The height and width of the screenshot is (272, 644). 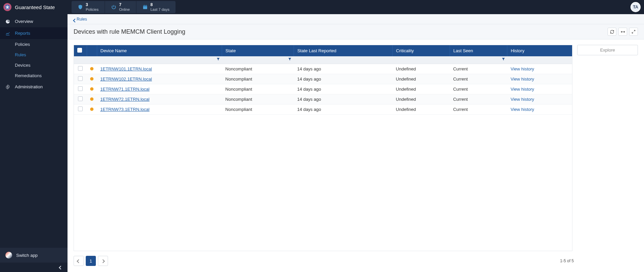 What do you see at coordinates (126, 79) in the screenshot?
I see `device-link: 1ETRNW102.1ETRN.local` at bounding box center [126, 79].